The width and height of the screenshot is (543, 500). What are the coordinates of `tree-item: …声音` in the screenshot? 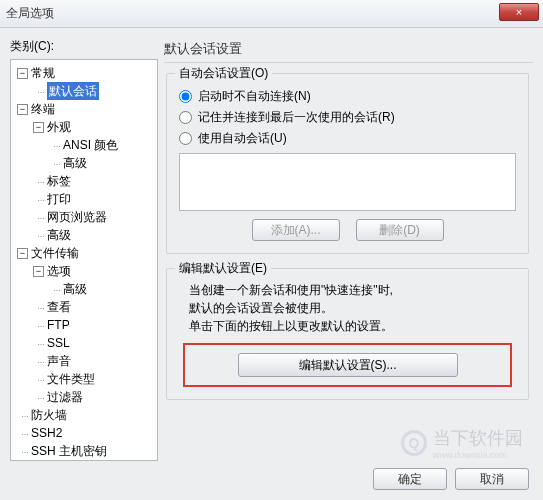 It's located at (84, 361).